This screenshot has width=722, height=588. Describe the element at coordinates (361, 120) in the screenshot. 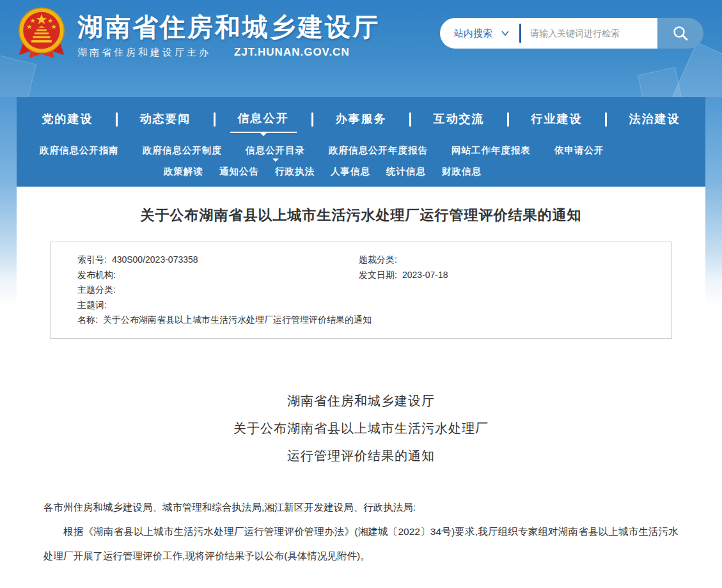

I see `nav-item-services: 办事服务` at that location.